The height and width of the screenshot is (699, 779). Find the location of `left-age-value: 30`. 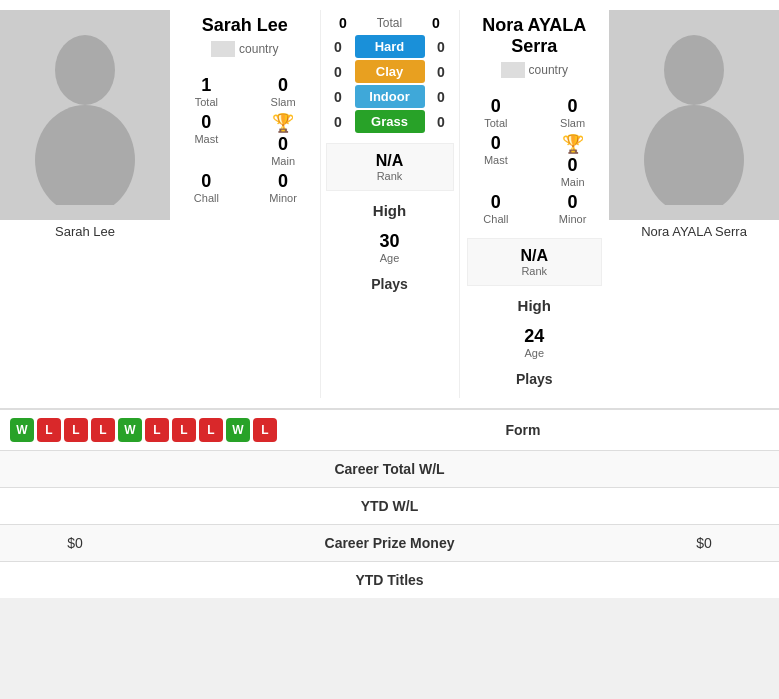

left-age-value: 30 is located at coordinates (390, 242).